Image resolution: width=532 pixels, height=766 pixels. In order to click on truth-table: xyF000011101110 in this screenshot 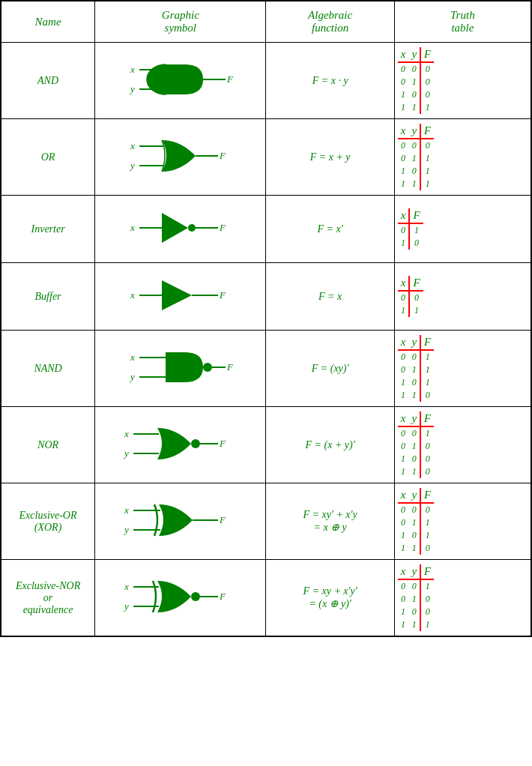, I will do `click(463, 522)`.